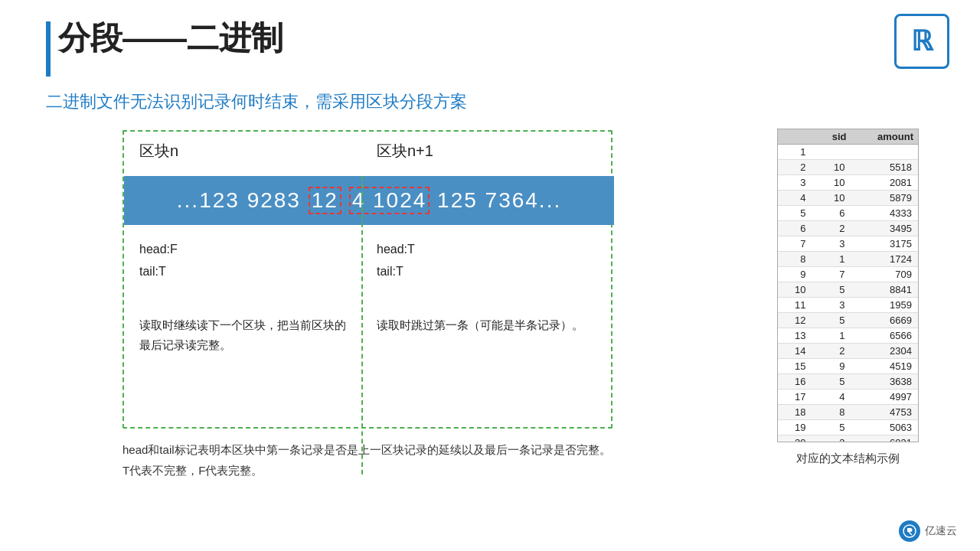 This screenshot has width=980, height=551. Describe the element at coordinates (884, 244) in the screenshot. I see `cell-amount: 3175` at that location.